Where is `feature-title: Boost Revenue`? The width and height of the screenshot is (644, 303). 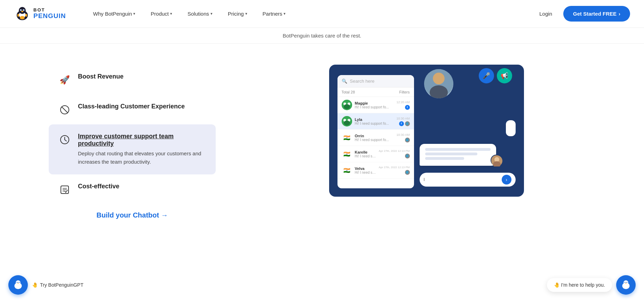 feature-title: Boost Revenue is located at coordinates (142, 76).